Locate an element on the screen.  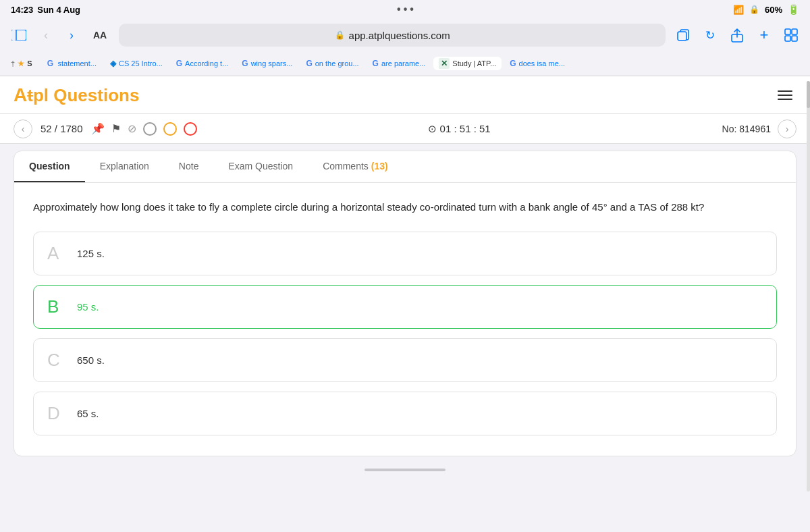
flag-icon: ⚑ is located at coordinates (116, 128).